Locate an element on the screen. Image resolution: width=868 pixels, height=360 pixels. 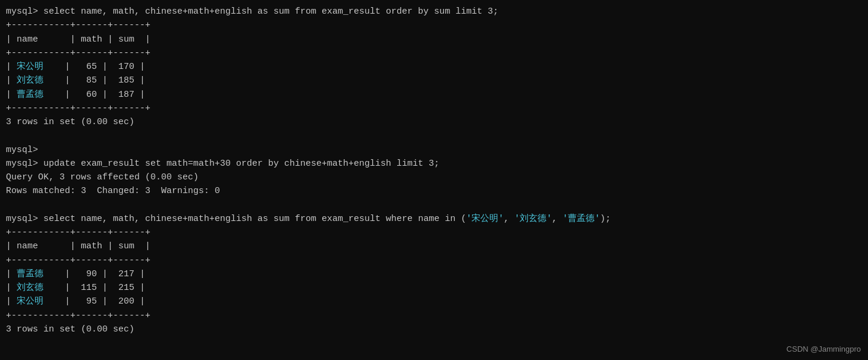
in-name2: '刘玄德' is located at coordinates (533, 219).